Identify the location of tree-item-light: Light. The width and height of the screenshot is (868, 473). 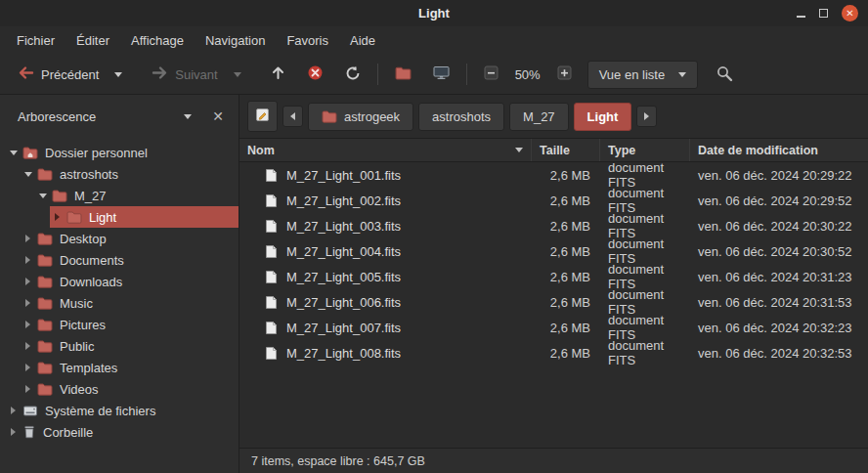
(119, 217).